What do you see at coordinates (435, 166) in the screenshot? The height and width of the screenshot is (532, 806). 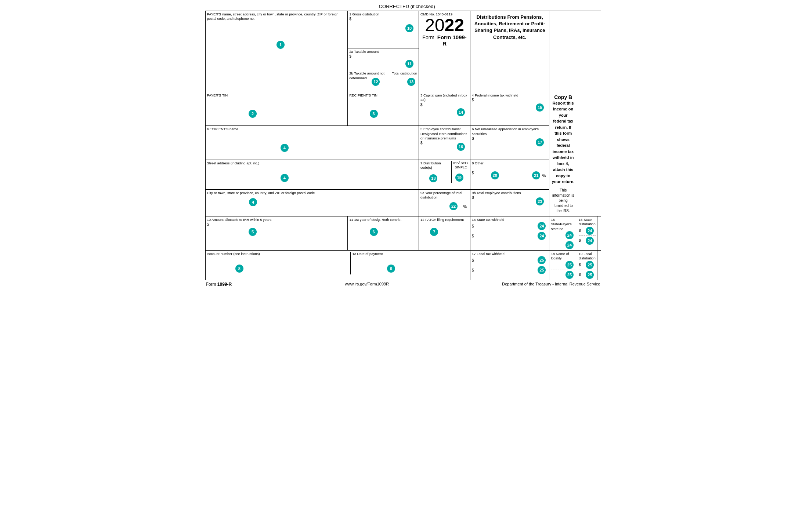 I see `box7-label: 7 Distribution code(s)` at bounding box center [435, 166].